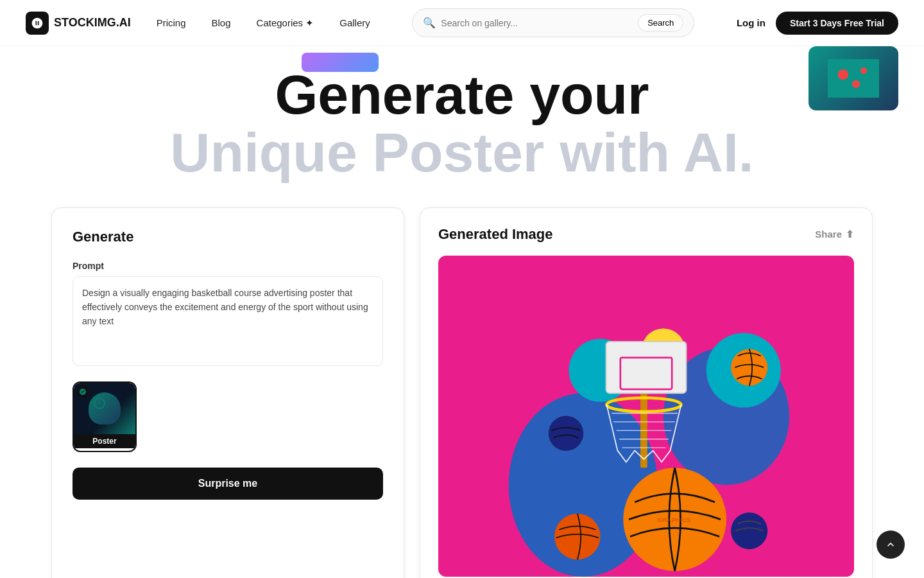 The height and width of the screenshot is (578, 924). Describe the element at coordinates (286, 23) in the screenshot. I see `categories-label: Categories ✦` at that location.